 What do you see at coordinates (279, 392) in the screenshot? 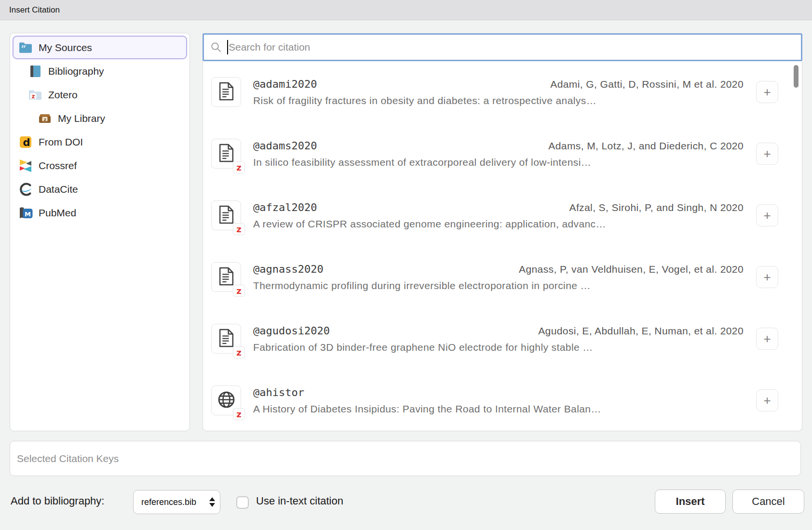
I see `citation-key: @ahistor` at bounding box center [279, 392].